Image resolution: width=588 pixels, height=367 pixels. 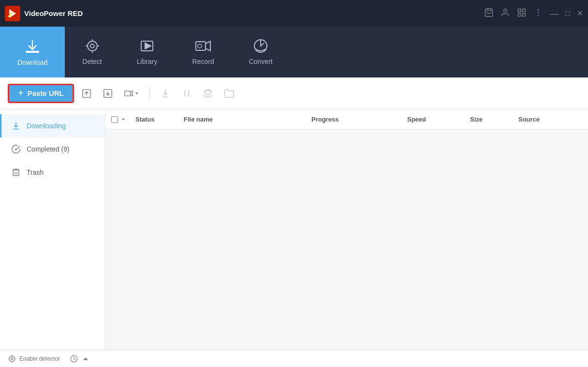 What do you see at coordinates (359, 119) in the screenshot?
I see `th-progress: Progress` at bounding box center [359, 119].